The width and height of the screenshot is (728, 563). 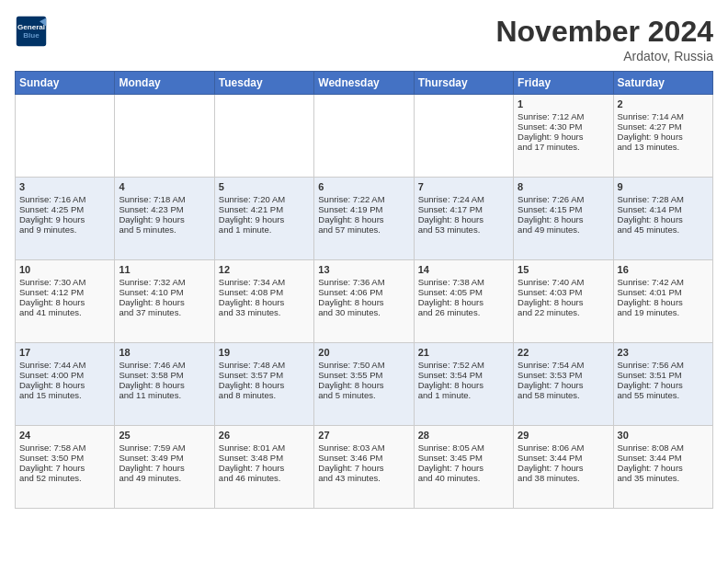 I want to click on calendar-cell: 5Sunrise: 7:20 AMSunset: 4:21 PMDaylight…, so click(x=264, y=219).